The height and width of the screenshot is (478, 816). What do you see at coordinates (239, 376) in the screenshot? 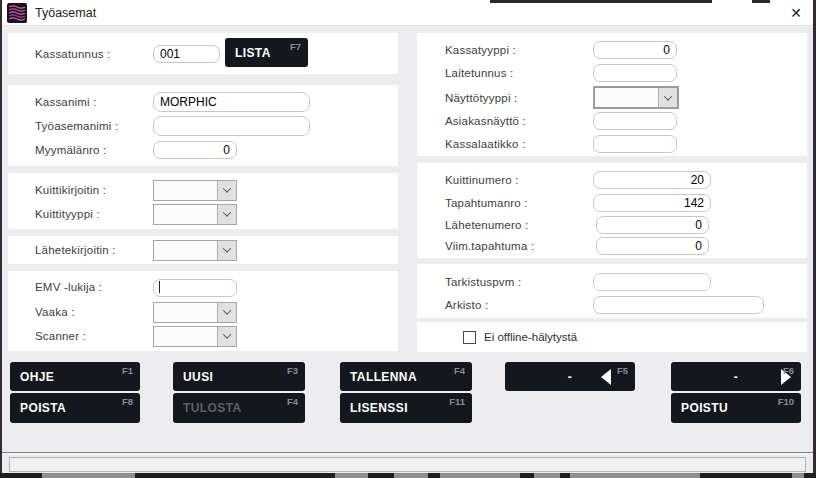
I see `uusi-button: UUSI F3` at bounding box center [239, 376].